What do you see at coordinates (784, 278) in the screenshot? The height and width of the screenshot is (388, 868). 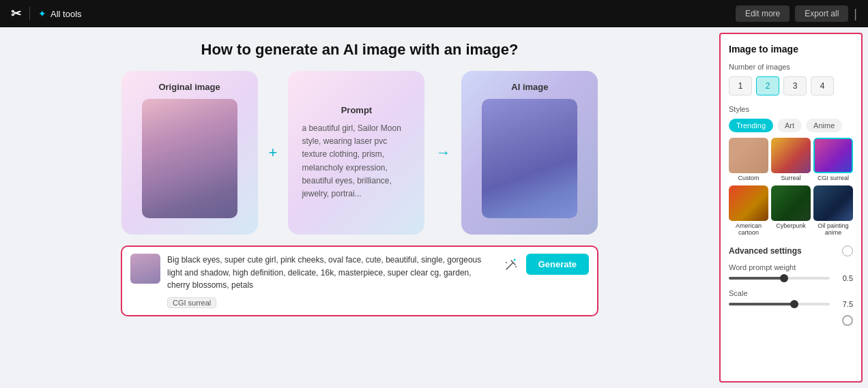 I see `word-prompt-weight-thumb` at bounding box center [784, 278].